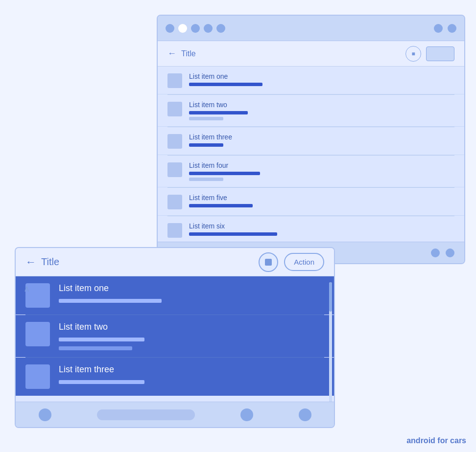  I want to click on stop-icon: ■, so click(413, 54).